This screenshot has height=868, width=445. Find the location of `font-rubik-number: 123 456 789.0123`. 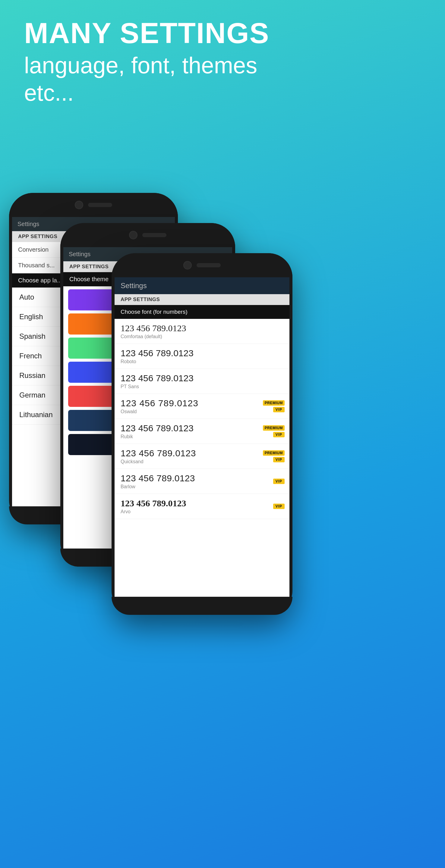

font-rubik-number: 123 456 789.0123 is located at coordinates (202, 428).